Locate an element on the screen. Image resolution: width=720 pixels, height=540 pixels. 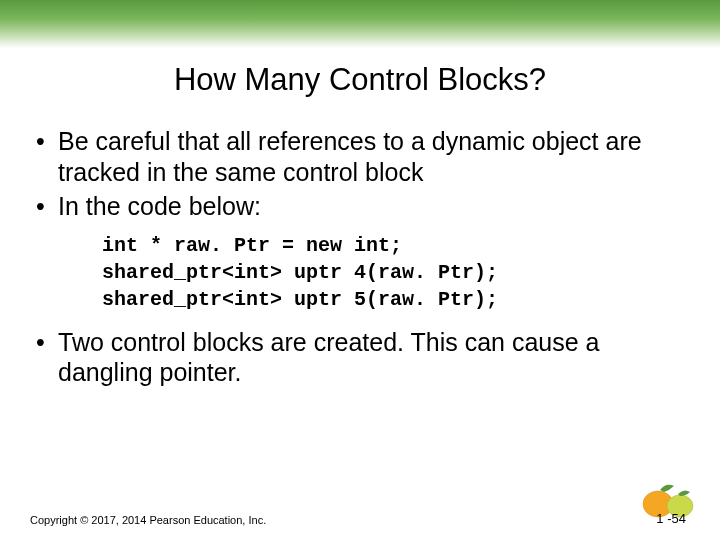
bullet-item: Two control blocks are created. This can… is located at coordinates (360, 358).